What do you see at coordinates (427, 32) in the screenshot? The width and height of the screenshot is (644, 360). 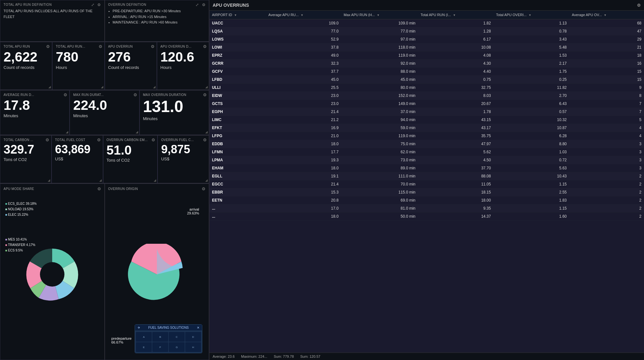 I see `table-row: LQSA 77.0 77.0 min 1.28 0.78 47` at bounding box center [427, 32].